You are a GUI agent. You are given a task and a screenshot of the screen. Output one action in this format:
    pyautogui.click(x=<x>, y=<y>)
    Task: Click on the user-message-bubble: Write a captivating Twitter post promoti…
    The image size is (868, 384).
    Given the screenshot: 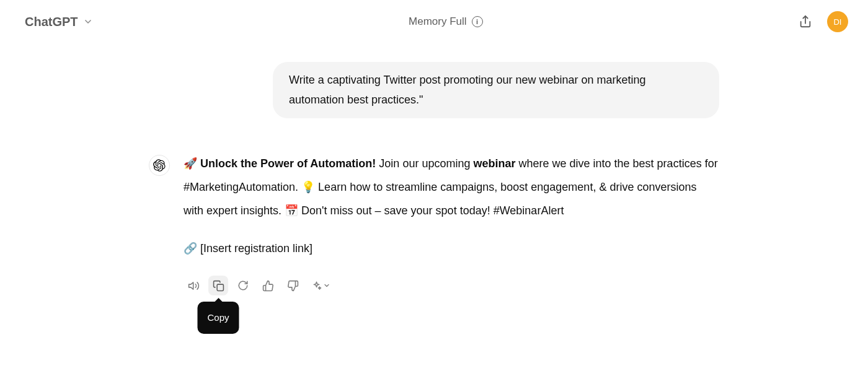 What is the action you would take?
    pyautogui.click(x=496, y=90)
    